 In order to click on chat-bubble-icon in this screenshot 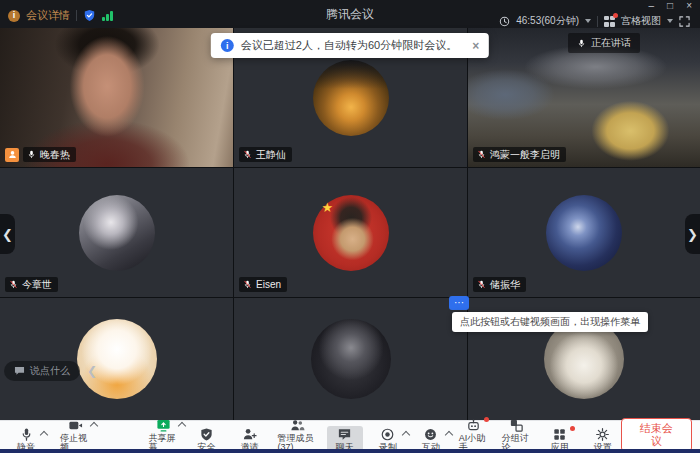, I will do `click(20, 371)`.